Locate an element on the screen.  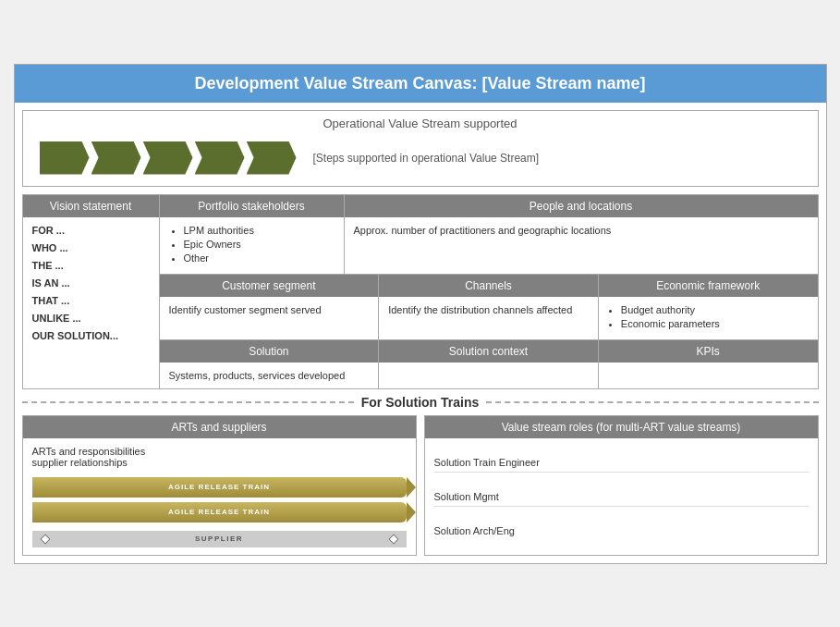
vision-line-6: OUR SOLUTION... is located at coordinates (91, 336).